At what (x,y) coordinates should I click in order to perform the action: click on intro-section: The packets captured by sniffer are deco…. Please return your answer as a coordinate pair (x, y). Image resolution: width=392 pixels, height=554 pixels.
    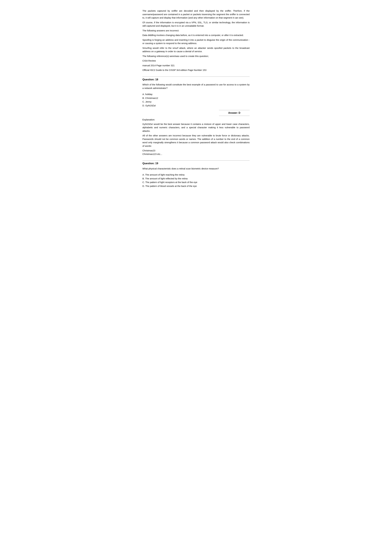
    Looking at the image, I should click on (196, 41).